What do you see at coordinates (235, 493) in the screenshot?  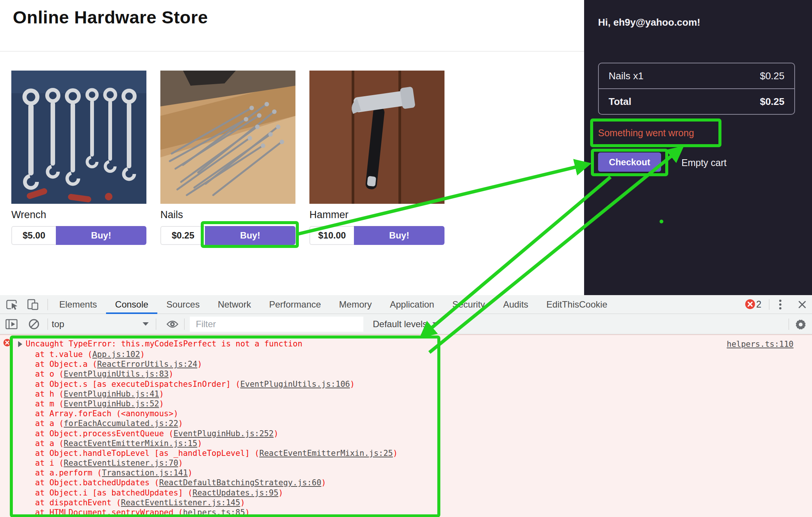 I see `stack-source-link: ReactUpdates.js:95` at bounding box center [235, 493].